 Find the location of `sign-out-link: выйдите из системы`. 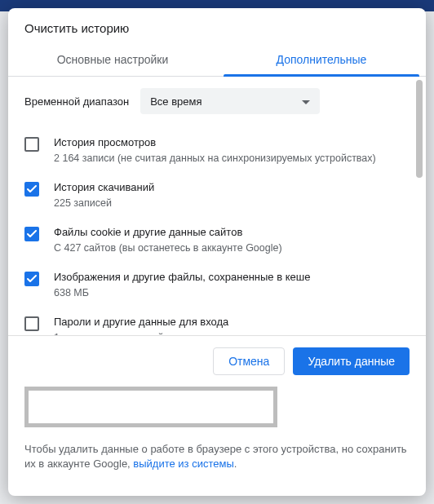

sign-out-link: выйдите из системы is located at coordinates (183, 463).